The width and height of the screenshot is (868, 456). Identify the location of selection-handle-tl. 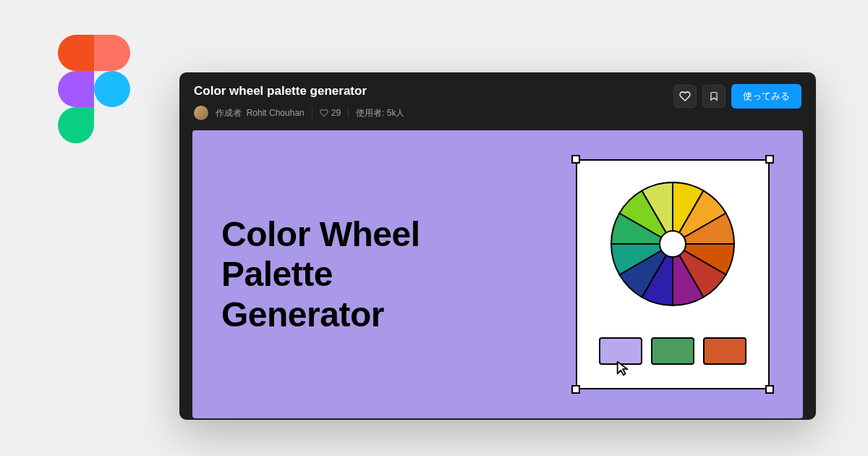
(576, 159).